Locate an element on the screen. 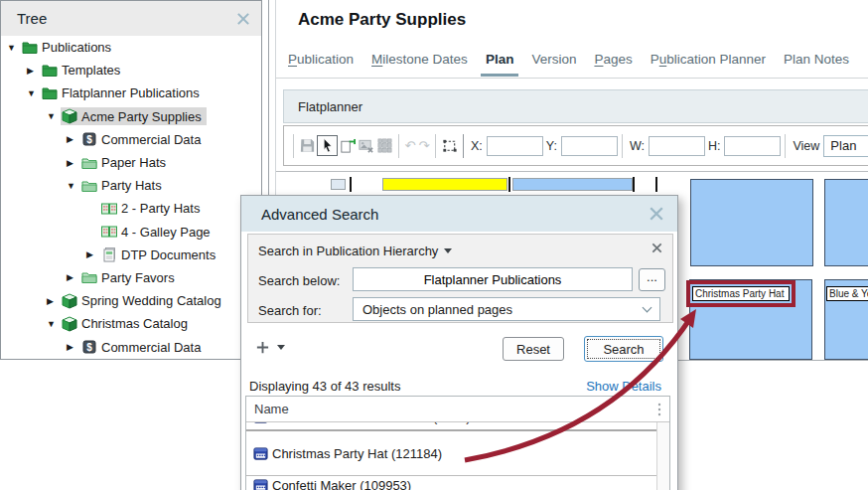  tree-item-christmas-catalog: ▼Christmas Catalog is located at coordinates (131, 324).